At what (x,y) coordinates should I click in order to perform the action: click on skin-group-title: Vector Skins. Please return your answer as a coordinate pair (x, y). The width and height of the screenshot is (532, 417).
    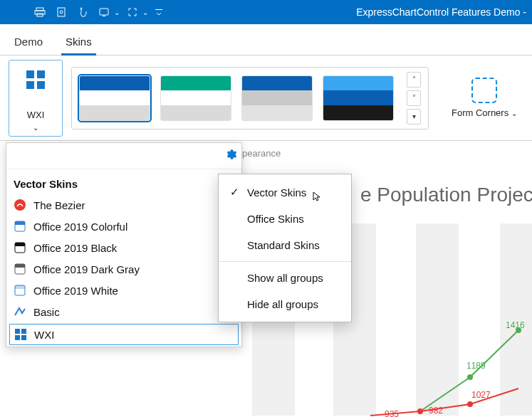
    Looking at the image, I should click on (124, 182).